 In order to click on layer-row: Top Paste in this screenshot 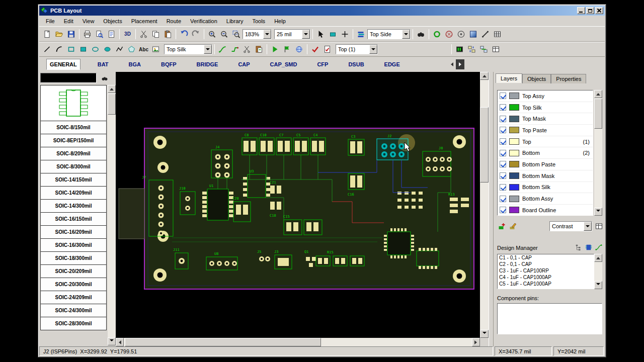, I will do `click(545, 131)`.